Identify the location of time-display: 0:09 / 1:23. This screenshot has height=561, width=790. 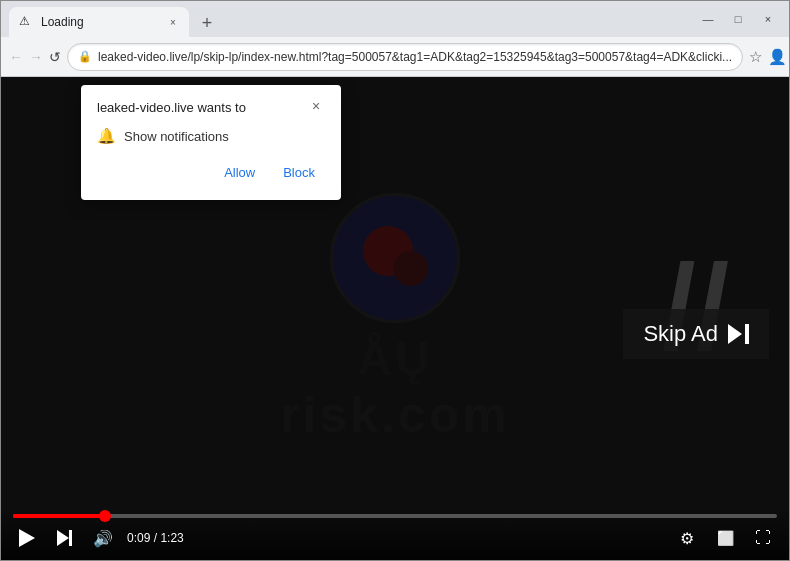
(156, 538).